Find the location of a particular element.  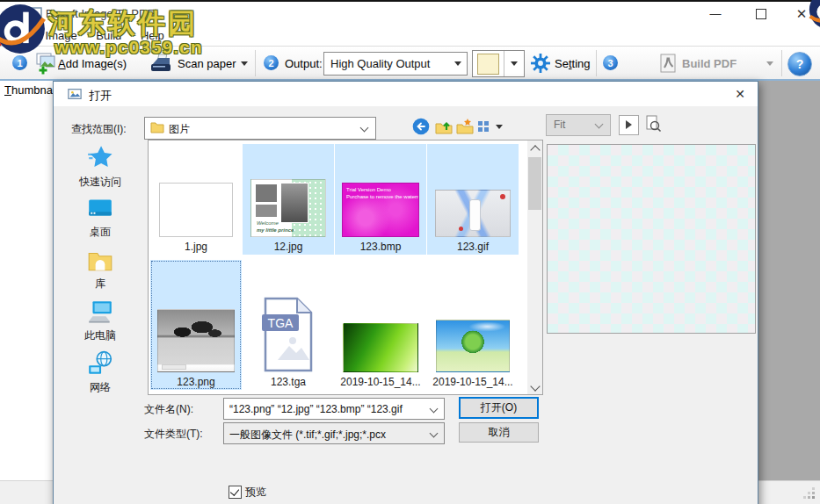

sidebar-item-quick-access: 快速访问 is located at coordinates (100, 169).